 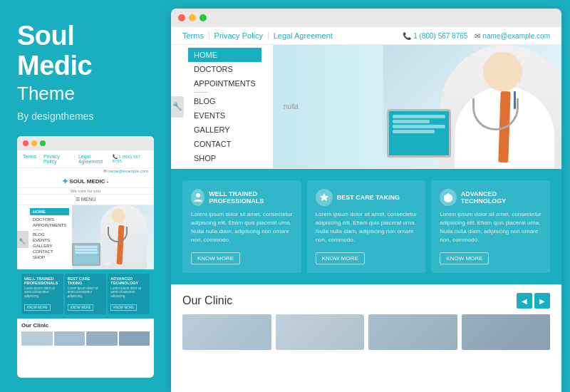 I want to click on mini-nav-item: APPOINTMENTS, so click(x=50, y=225).